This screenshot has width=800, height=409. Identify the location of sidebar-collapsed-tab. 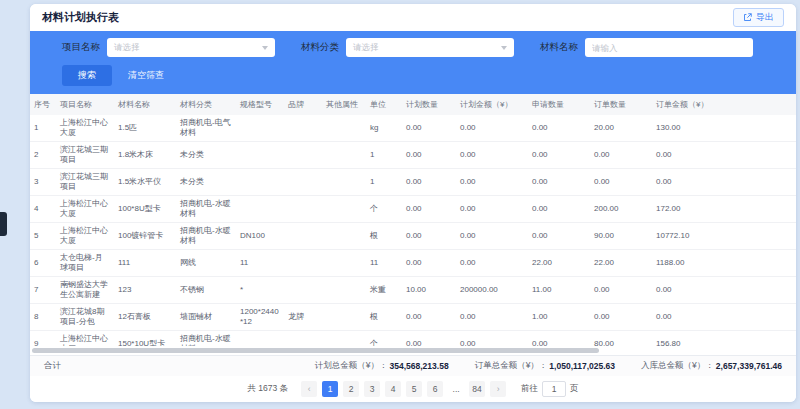
(4, 224).